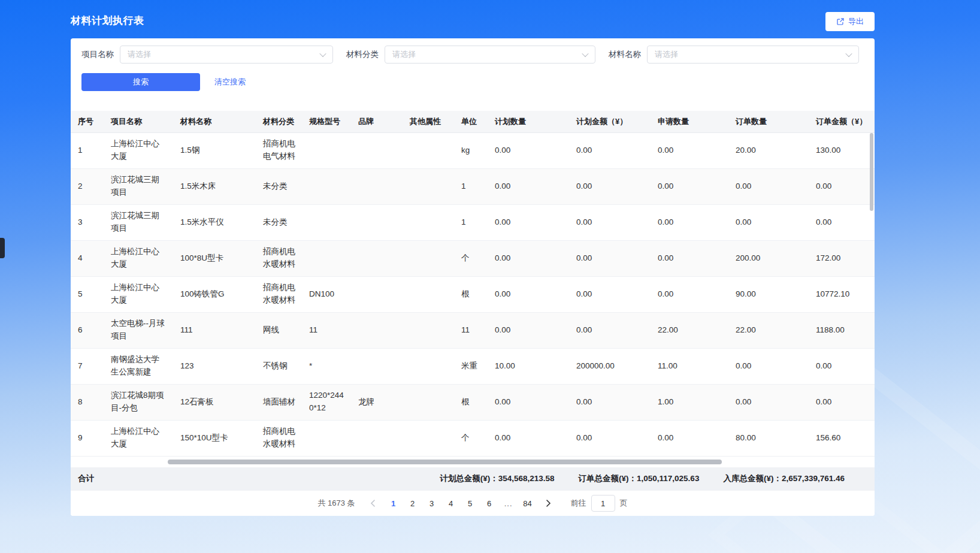 The width and height of the screenshot is (980, 553). Describe the element at coordinates (326, 402) in the screenshot. I see `table-cell: 1220*2440*12` at that location.